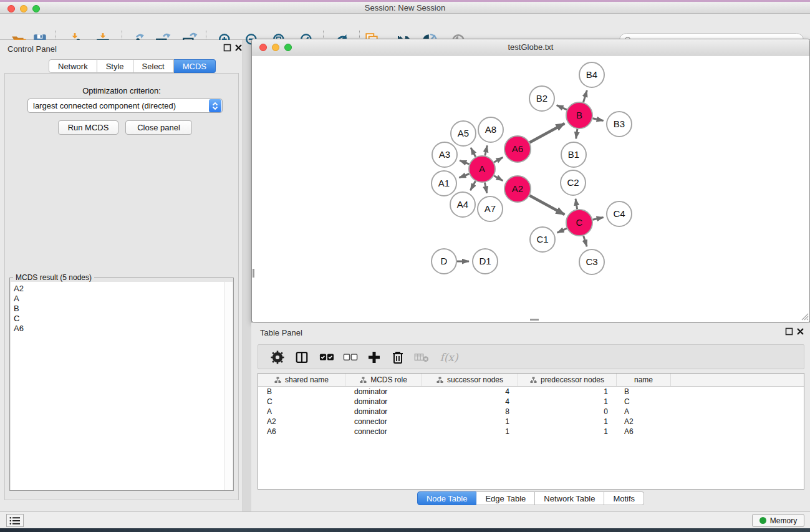  Describe the element at coordinates (445, 155) in the screenshot. I see `graph-node-A3: A3` at that location.